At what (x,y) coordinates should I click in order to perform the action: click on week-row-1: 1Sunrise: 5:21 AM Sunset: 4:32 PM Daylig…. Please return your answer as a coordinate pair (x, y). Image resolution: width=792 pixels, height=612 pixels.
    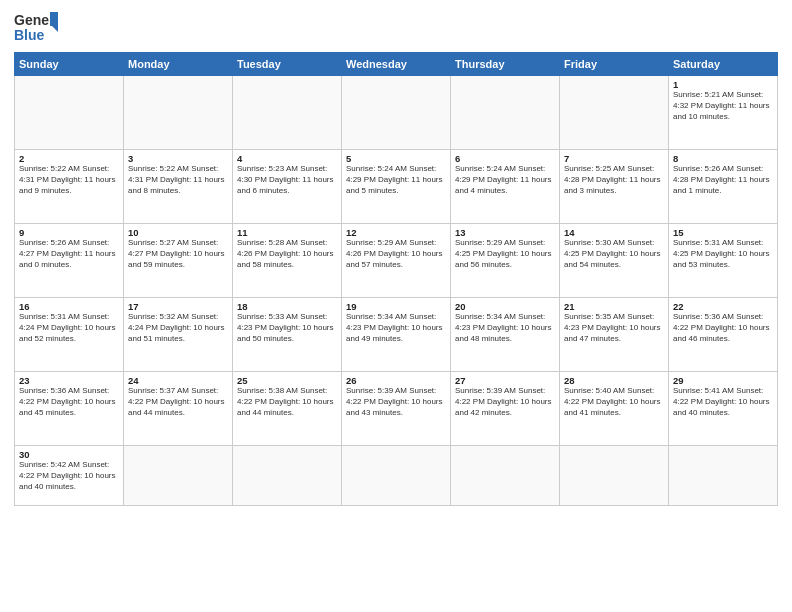
    Looking at the image, I should click on (396, 113).